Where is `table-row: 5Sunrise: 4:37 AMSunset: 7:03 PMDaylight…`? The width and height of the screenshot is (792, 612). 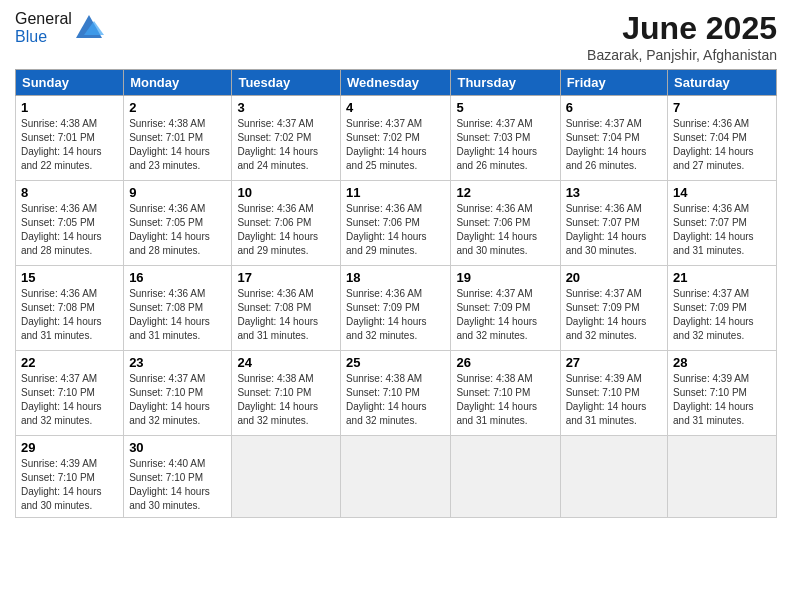 table-row: 5Sunrise: 4:37 AMSunset: 7:03 PMDaylight… is located at coordinates (506, 138).